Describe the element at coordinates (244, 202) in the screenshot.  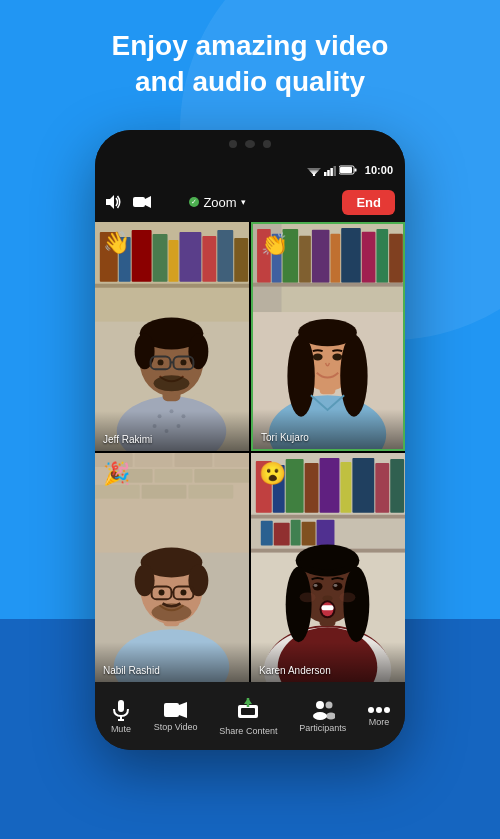
I see `dropdown-chevron: ▾` at that location.